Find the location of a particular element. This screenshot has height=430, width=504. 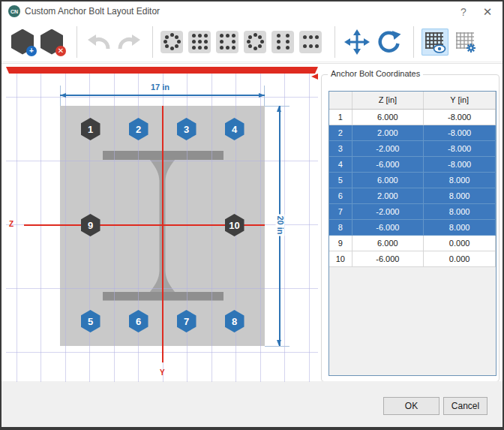

bolt-marker-2: 2 is located at coordinates (139, 129).